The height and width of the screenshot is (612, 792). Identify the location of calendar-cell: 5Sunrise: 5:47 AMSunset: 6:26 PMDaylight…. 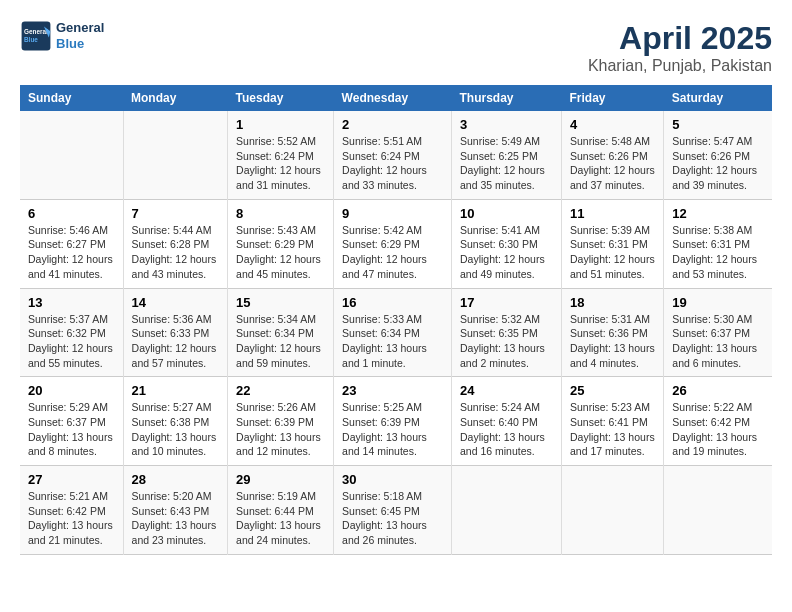
(718, 155).